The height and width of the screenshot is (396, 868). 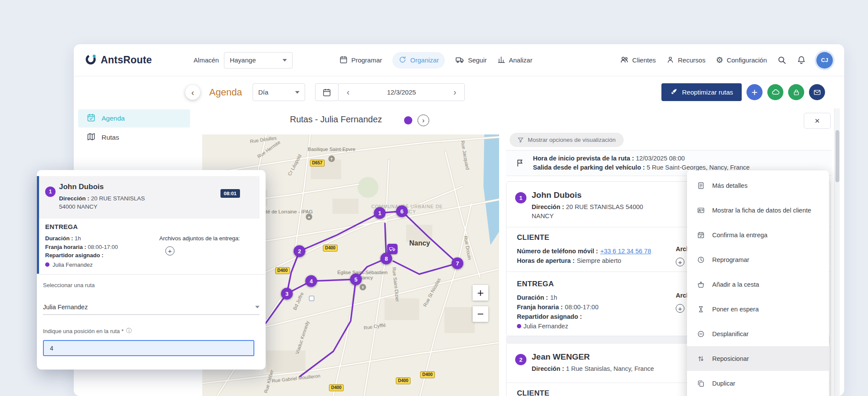 What do you see at coordinates (200, 239) in the screenshot?
I see `attachments-label: Archivos adjuntos de la entrega:` at bounding box center [200, 239].